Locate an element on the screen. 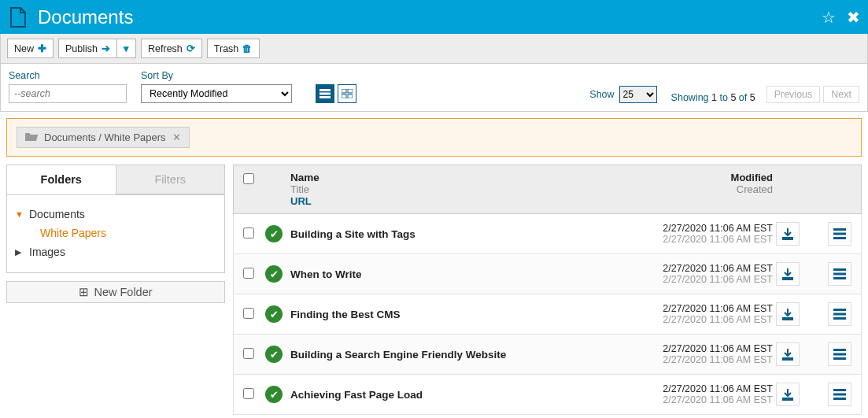 The image size is (868, 418). caret-right-icon: ▶ is located at coordinates (20, 252).